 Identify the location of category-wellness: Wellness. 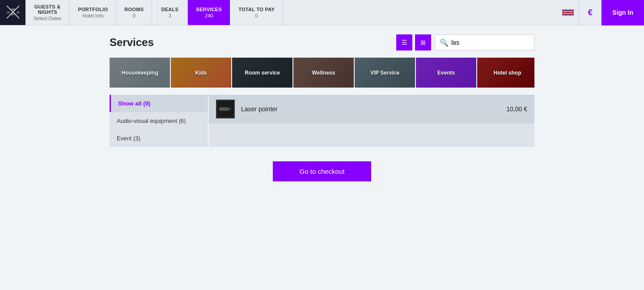
(324, 72).